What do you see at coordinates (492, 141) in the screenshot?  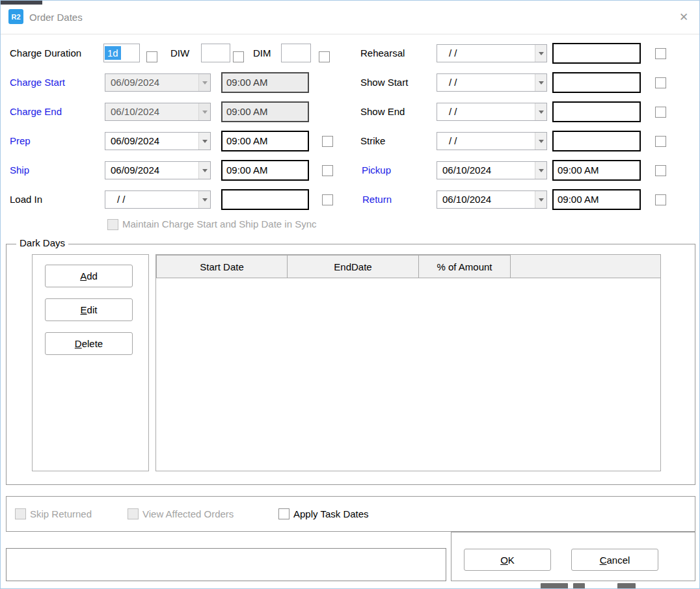 I see `strike-date-value: / /` at bounding box center [492, 141].